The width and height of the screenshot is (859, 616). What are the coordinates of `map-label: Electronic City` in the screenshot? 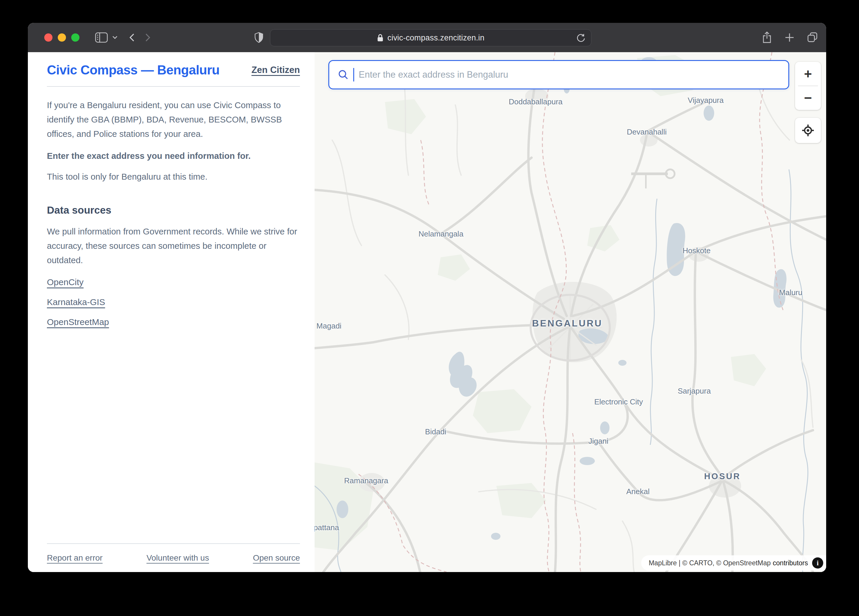 It's located at (619, 402).